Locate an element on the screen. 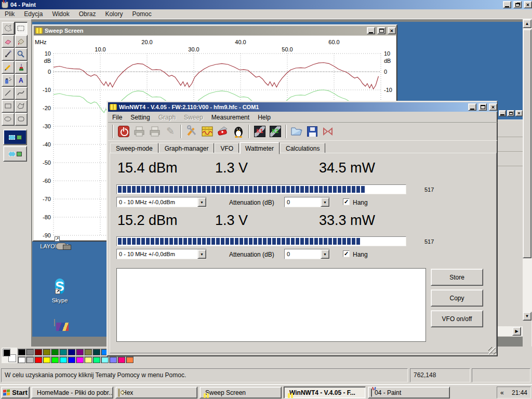 Image resolution: width=532 pixels, height=399 pixels. tab-vfo: VFO is located at coordinates (227, 148).